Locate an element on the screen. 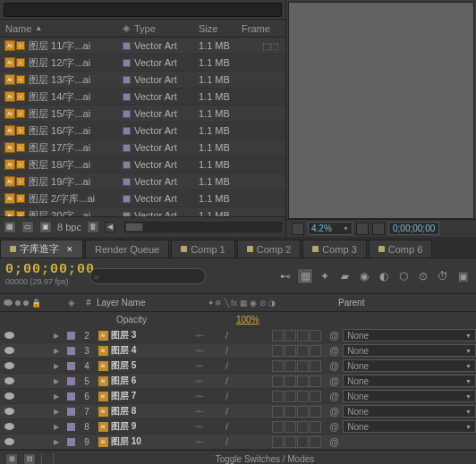 Image resolution: width=476 pixels, height=464 pixels. grid-icon is located at coordinates (362, 229).